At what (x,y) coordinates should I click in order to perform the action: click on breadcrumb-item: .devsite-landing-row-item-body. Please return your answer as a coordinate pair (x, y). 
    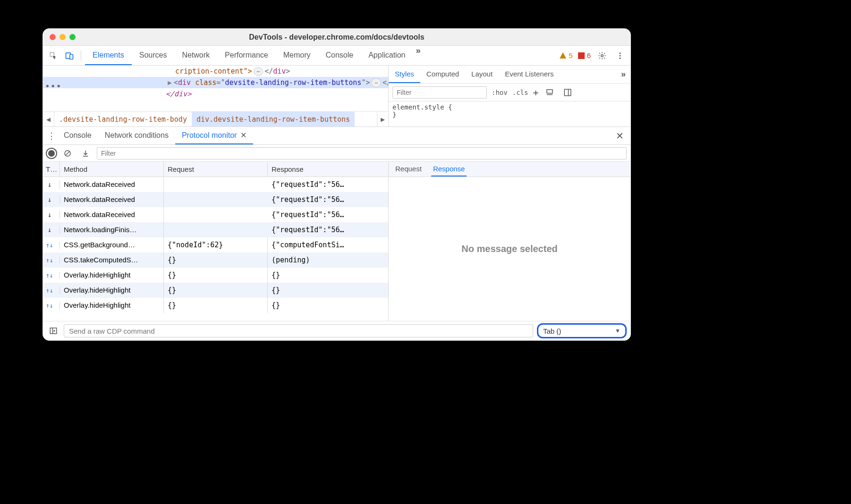
    Looking at the image, I should click on (123, 119).